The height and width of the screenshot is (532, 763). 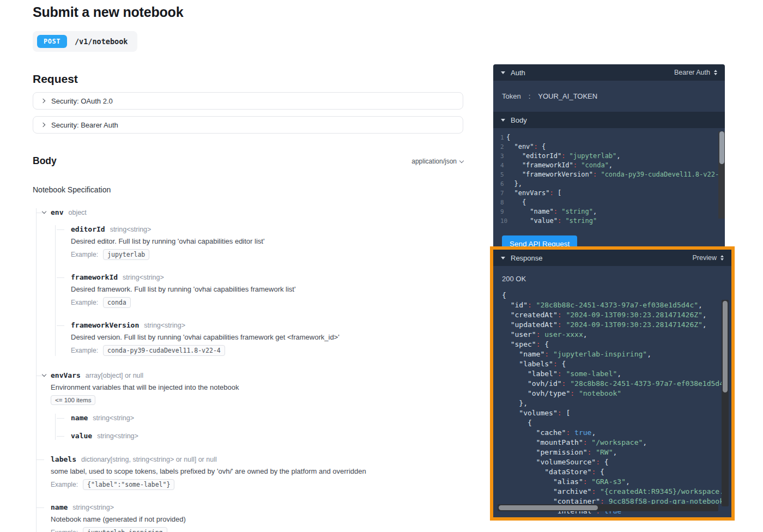 What do you see at coordinates (88, 229) in the screenshot?
I see `prop-name: editorId` at bounding box center [88, 229].